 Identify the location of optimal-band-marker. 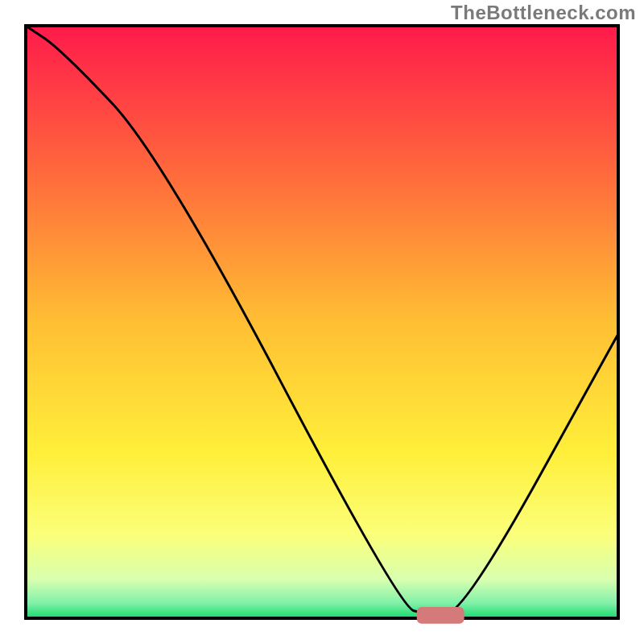
(441, 615).